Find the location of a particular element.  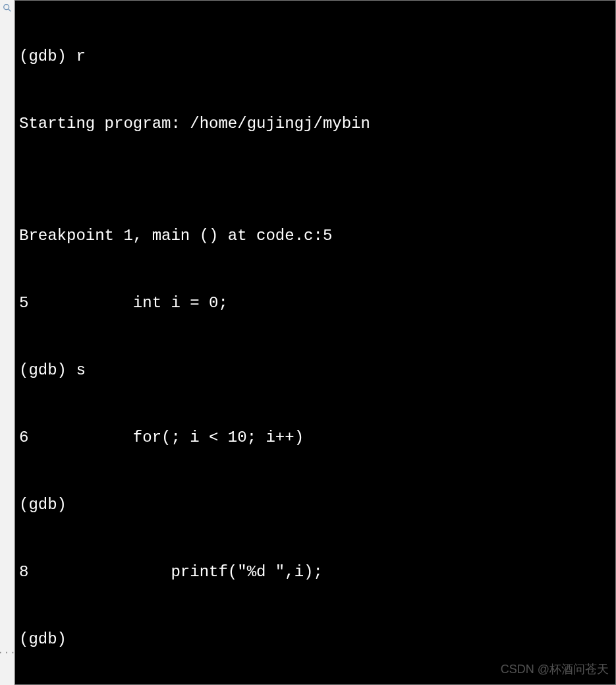

terminal-line: 5 int i = 0; is located at coordinates (315, 303).